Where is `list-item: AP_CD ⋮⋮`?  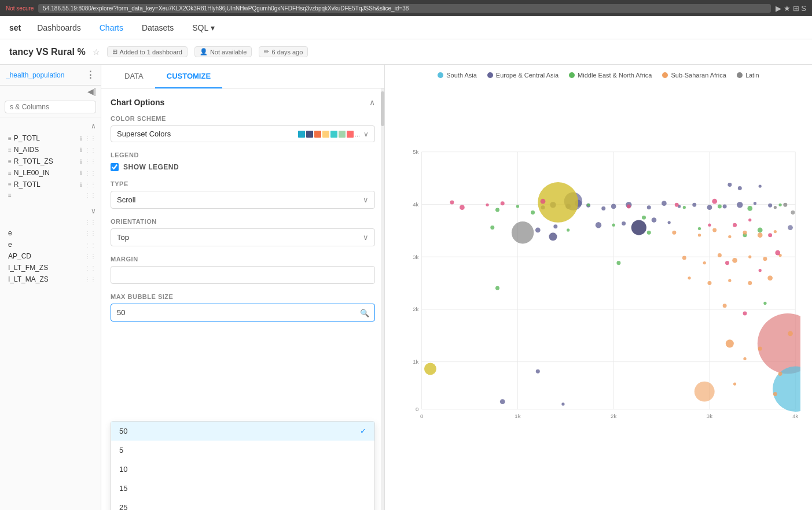 list-item: AP_CD ⋮⋮ is located at coordinates (50, 256).